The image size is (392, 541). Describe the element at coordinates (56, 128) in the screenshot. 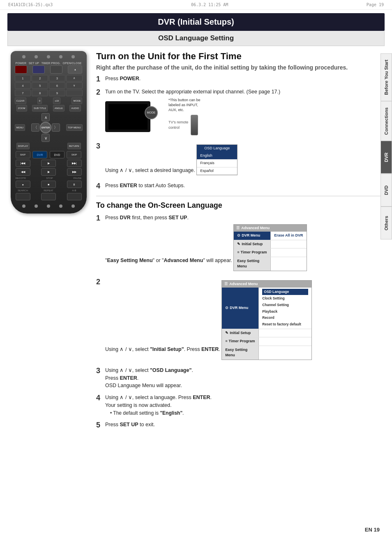

I see `dpad-right-button: 〉` at that location.